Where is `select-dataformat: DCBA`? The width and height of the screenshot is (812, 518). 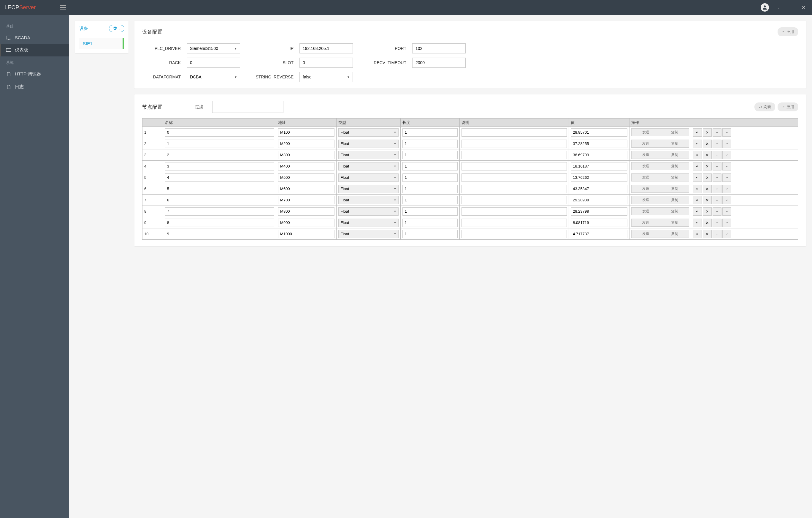 select-dataformat: DCBA is located at coordinates (213, 77).